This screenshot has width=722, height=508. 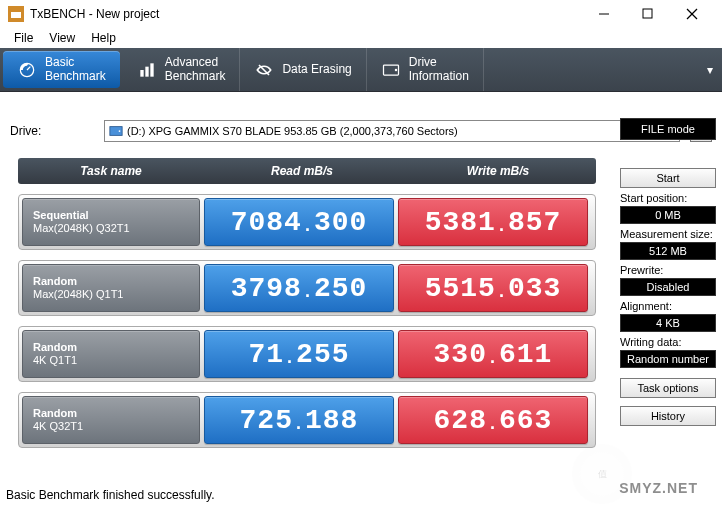 I want to click on maximize-button, so click(x=648, y=14).